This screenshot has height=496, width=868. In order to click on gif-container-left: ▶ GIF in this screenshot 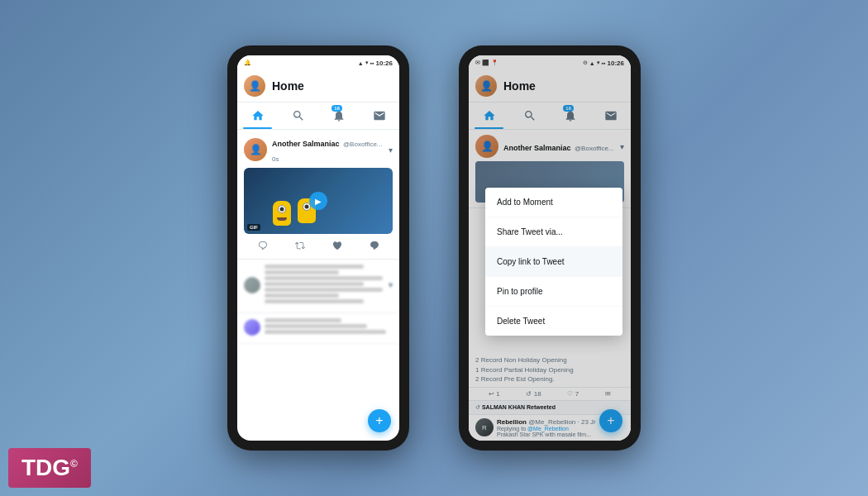, I will do `click(318, 201)`.